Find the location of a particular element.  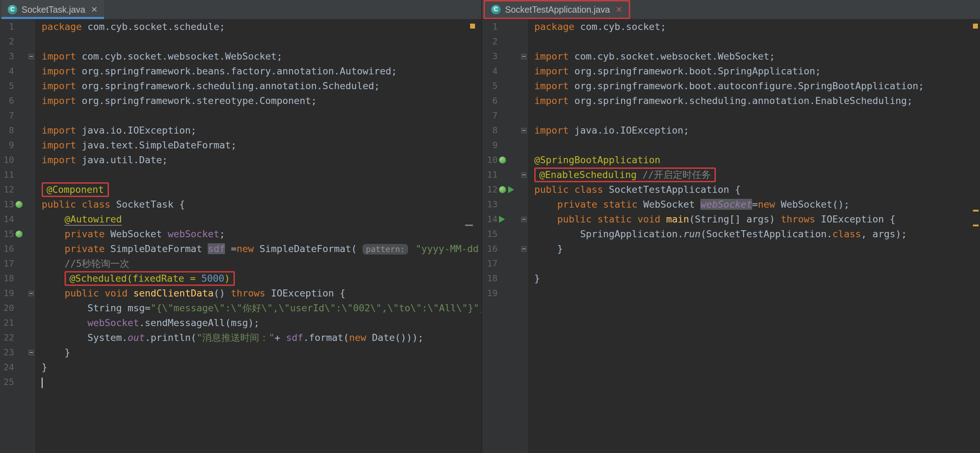

code-line: 18} is located at coordinates (731, 278).